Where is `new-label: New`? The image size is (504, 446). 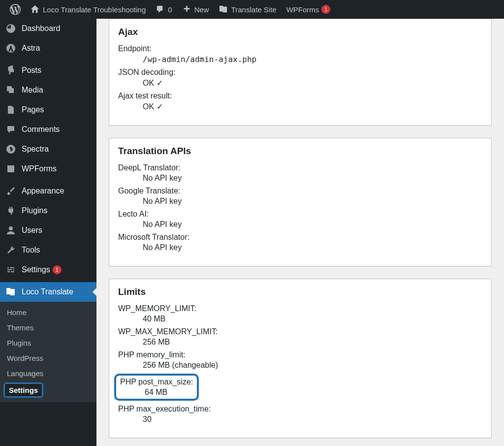
new-label: New is located at coordinates (202, 10).